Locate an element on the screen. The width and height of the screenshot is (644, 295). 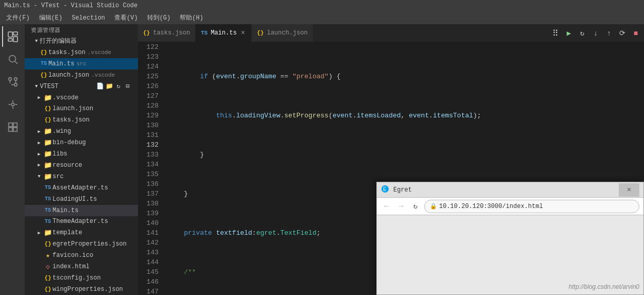
step-into-btn: ↑ is located at coordinates (609, 33).